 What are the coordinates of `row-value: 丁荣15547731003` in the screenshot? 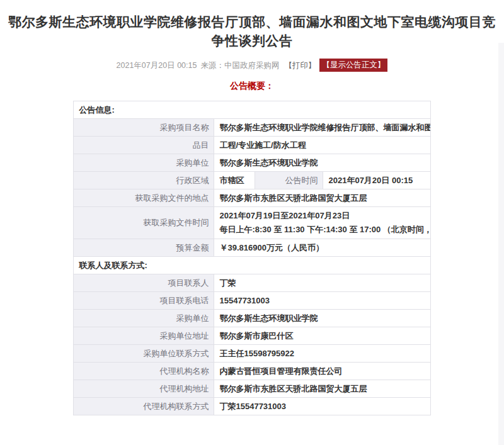 It's located at (323, 407).